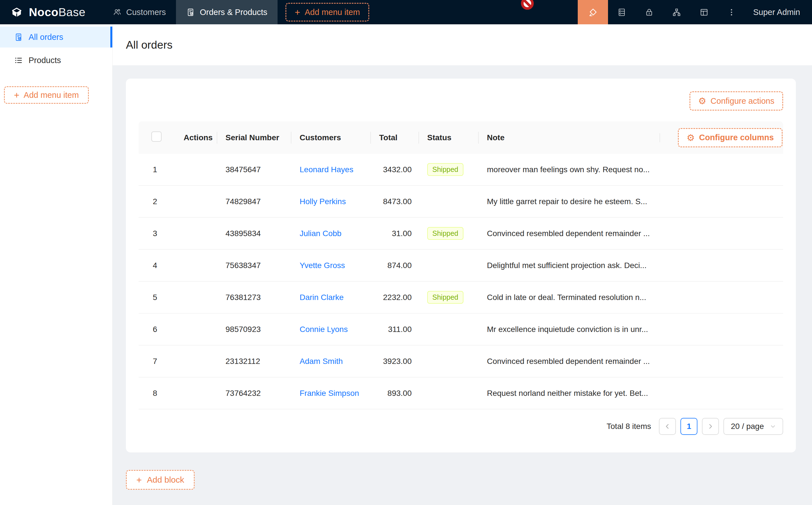 The image size is (812, 505). Describe the element at coordinates (622, 12) in the screenshot. I see `collections-button` at that location.